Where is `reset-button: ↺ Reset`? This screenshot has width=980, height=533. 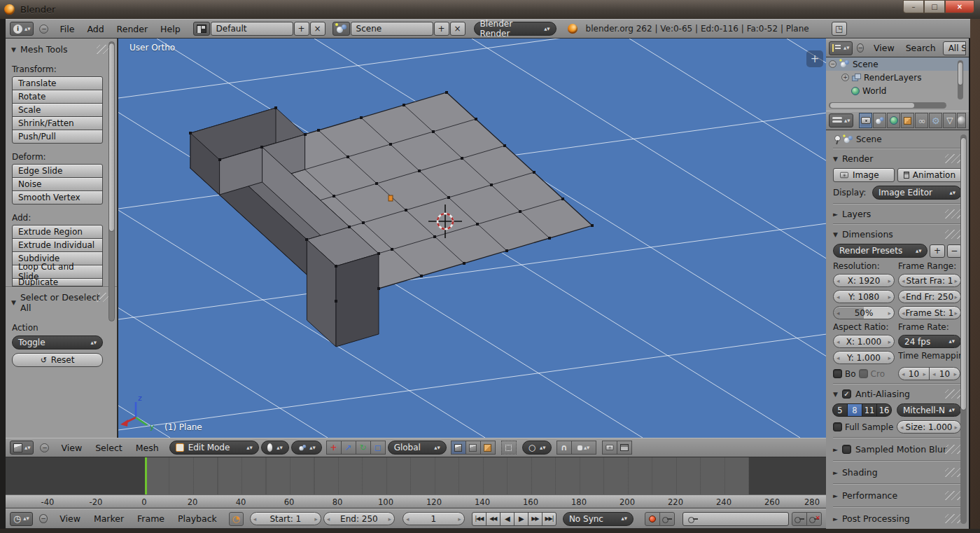 reset-button: ↺ Reset is located at coordinates (57, 360).